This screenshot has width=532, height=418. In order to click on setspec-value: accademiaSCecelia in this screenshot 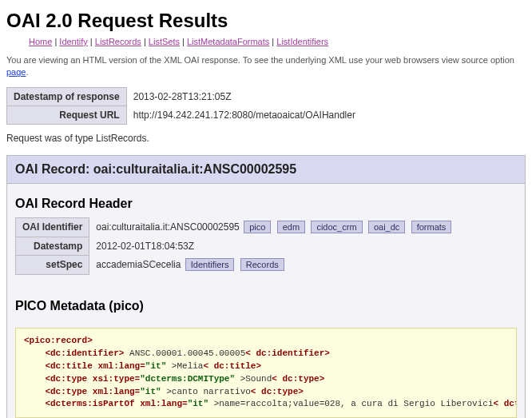, I will do `click(138, 265)`.